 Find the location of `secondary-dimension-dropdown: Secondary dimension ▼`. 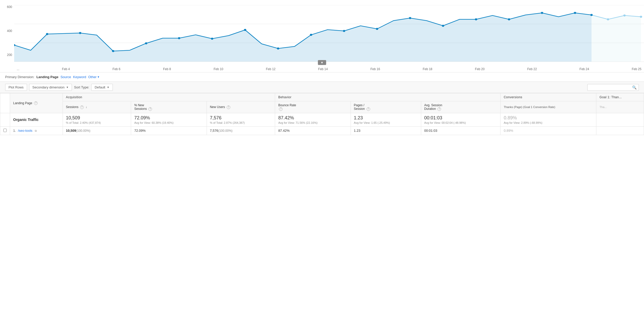

secondary-dimension-dropdown: Secondary dimension ▼ is located at coordinates (50, 87).